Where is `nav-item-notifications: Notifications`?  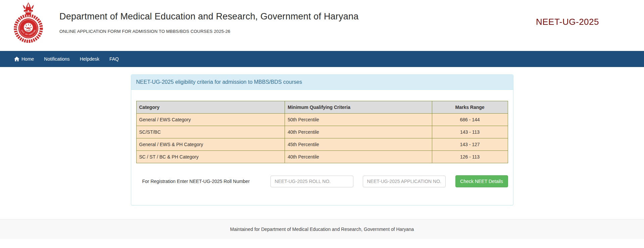 nav-item-notifications: Notifications is located at coordinates (57, 59).